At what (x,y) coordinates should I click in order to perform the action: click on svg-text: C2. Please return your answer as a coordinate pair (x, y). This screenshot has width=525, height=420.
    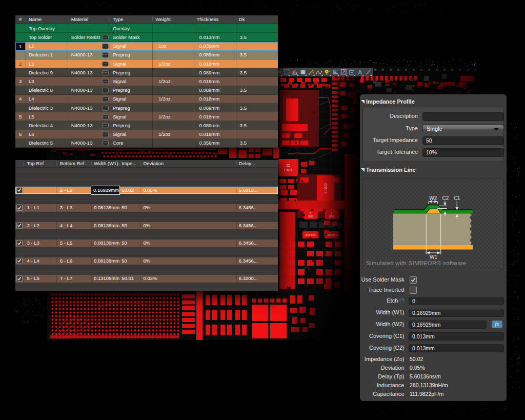
    Looking at the image, I should click on (446, 198).